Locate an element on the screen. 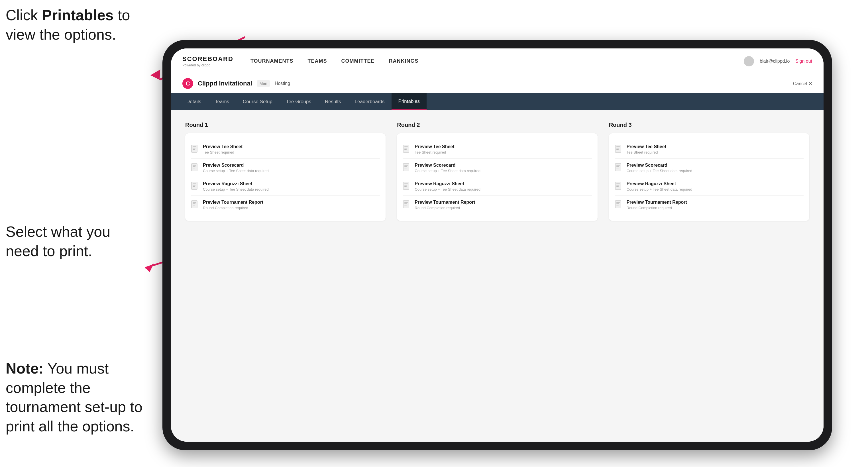 Image resolution: width=868 pixels, height=467 pixels. round-3-scorecard-subtitle: Course setup + Tee Sheet data required is located at coordinates (660, 171).